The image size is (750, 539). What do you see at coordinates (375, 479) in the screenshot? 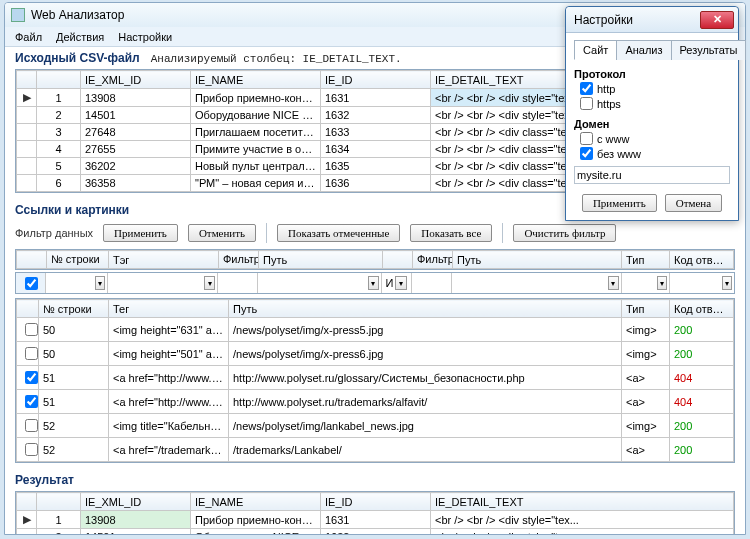
I see `result-section: Результат` at bounding box center [375, 479].